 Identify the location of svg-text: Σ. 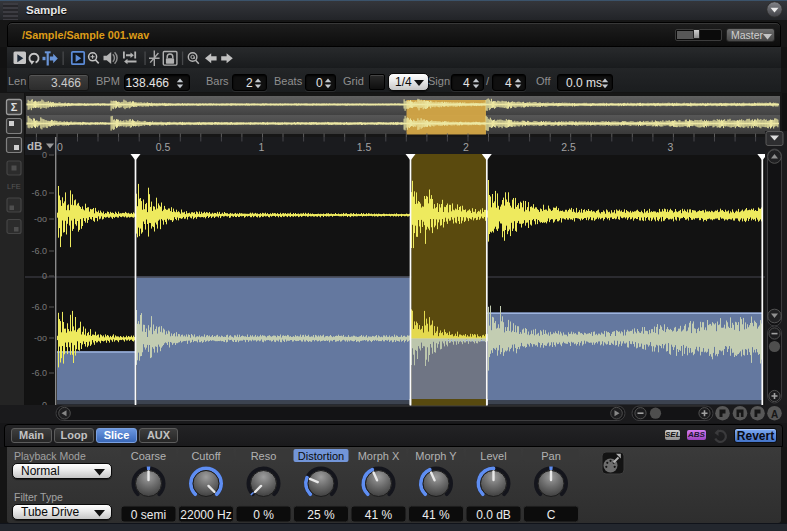
(14, 107).